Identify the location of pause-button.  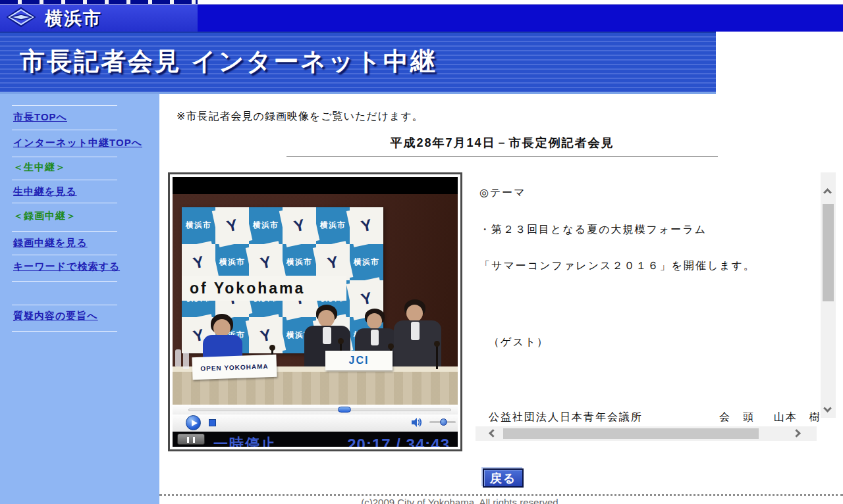
(191, 440).